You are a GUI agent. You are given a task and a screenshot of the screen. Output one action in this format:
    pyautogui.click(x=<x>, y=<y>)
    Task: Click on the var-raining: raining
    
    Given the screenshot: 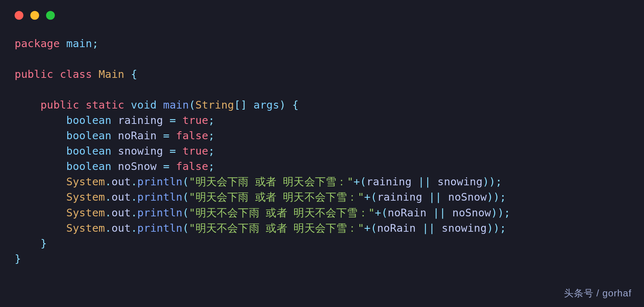 What is the action you would take?
    pyautogui.click(x=141, y=120)
    